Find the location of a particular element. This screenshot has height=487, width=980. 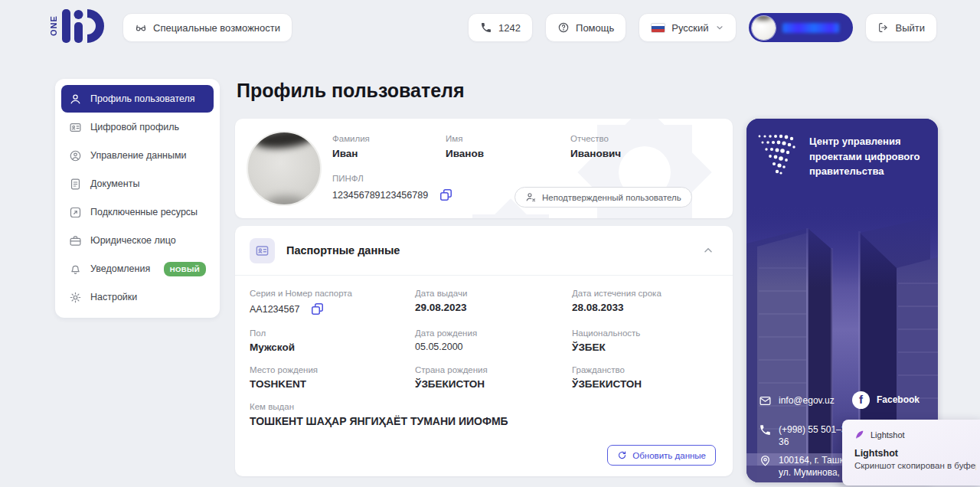

patronymic-value: Иванович is located at coordinates (596, 153).